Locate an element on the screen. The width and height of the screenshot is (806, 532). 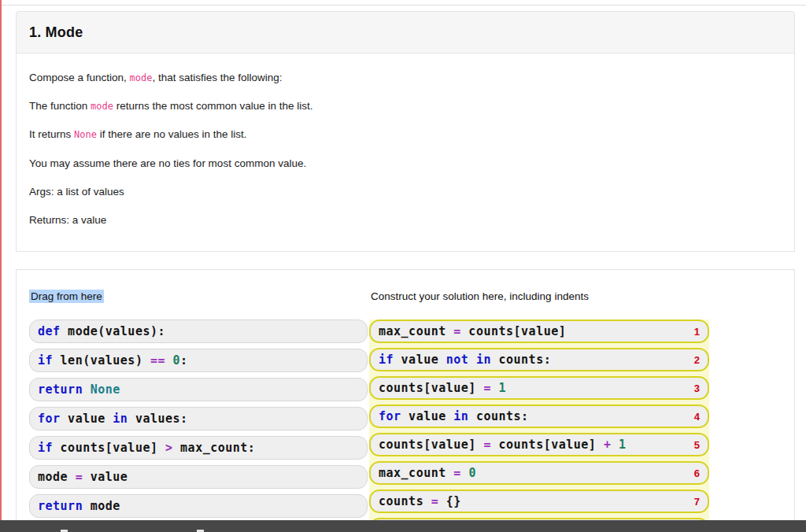
code-line: counts = {} is located at coordinates (539, 501).